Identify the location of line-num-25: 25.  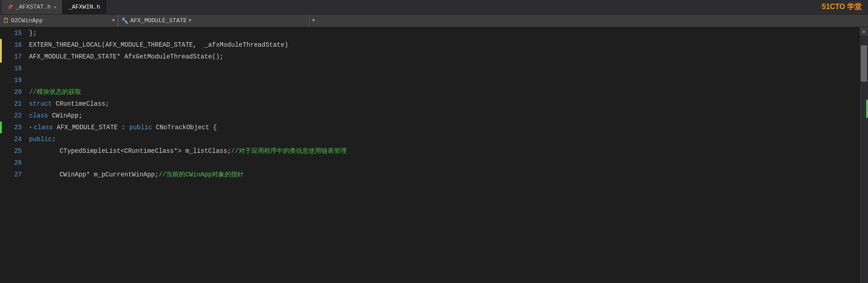
(12, 151).